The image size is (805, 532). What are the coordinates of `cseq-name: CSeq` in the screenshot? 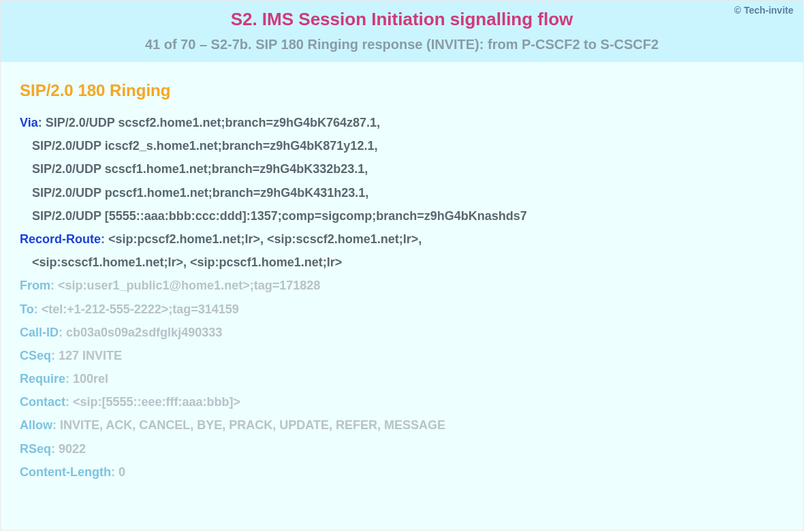 It's located at (35, 356).